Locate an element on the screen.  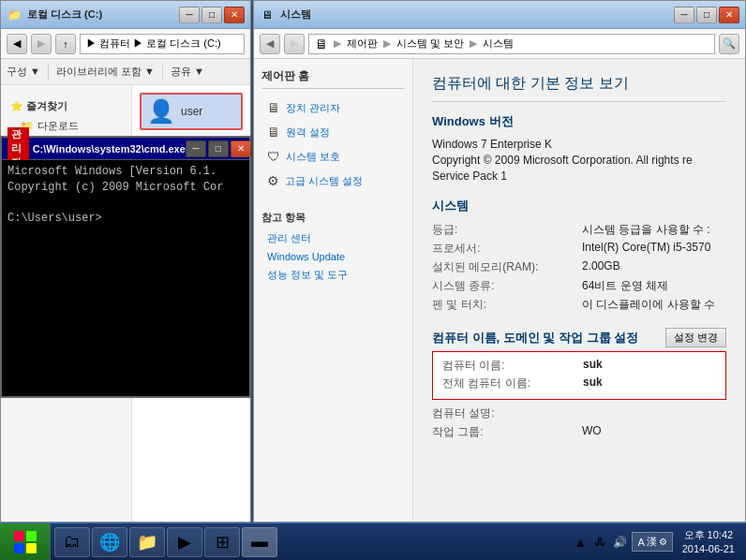
clock-date: 2014-06-21 is located at coordinates (709, 549).